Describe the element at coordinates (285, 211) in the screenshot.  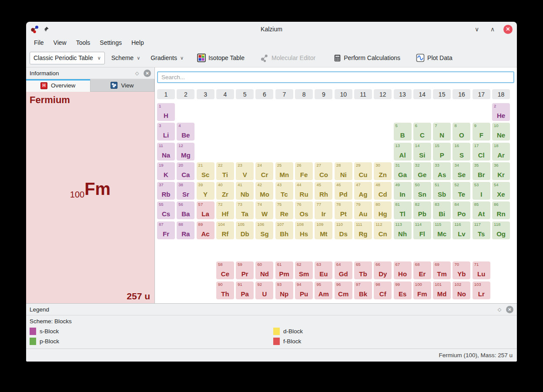
I see `element-tile-Re: 75Re` at that location.